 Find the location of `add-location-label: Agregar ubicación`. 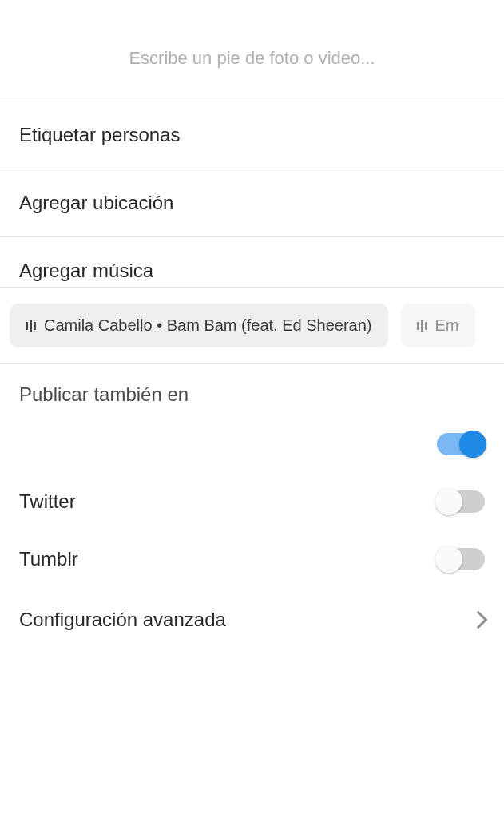

add-location-label: Agregar ubicación is located at coordinates (96, 203).